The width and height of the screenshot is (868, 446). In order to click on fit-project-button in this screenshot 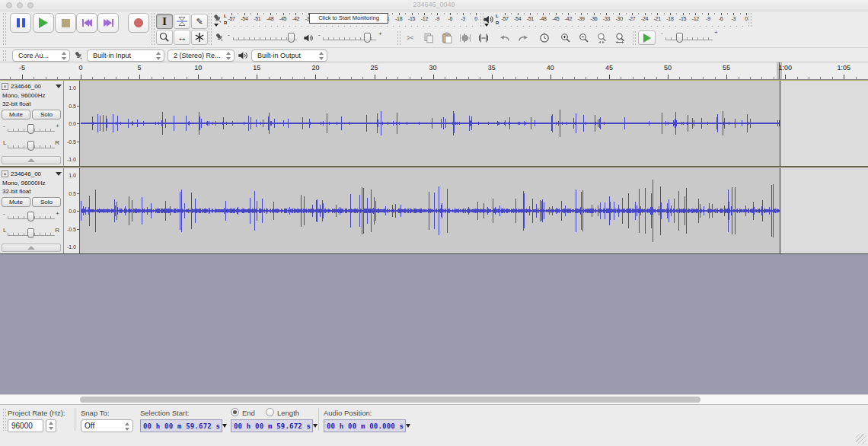, I will do `click(621, 38)`.